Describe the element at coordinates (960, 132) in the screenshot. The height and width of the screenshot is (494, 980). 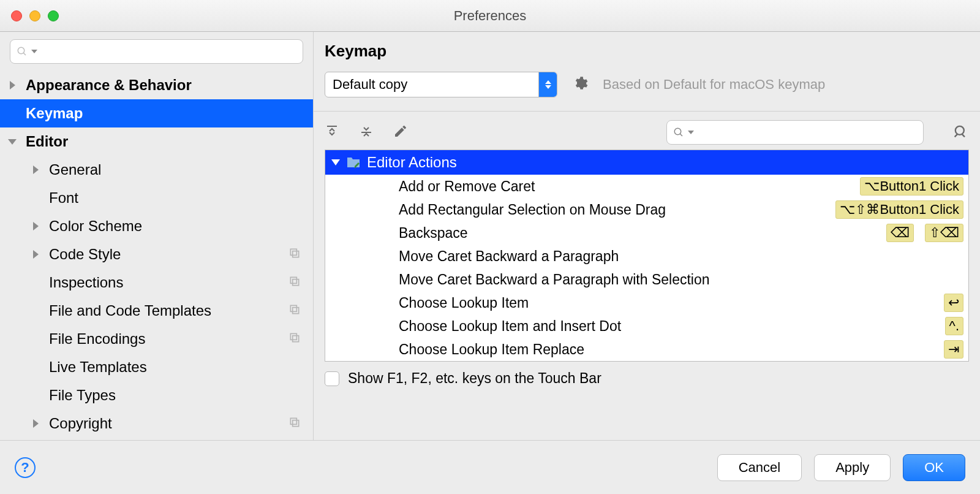
I see `find-by-shortcut-icon` at that location.